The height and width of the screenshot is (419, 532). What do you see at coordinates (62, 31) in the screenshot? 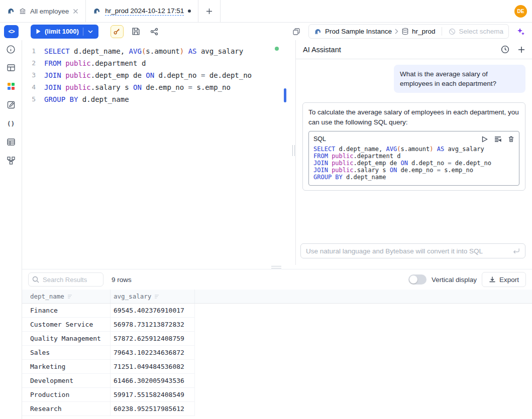
I see `run-limit-label: (limit 1000)` at bounding box center [62, 31].